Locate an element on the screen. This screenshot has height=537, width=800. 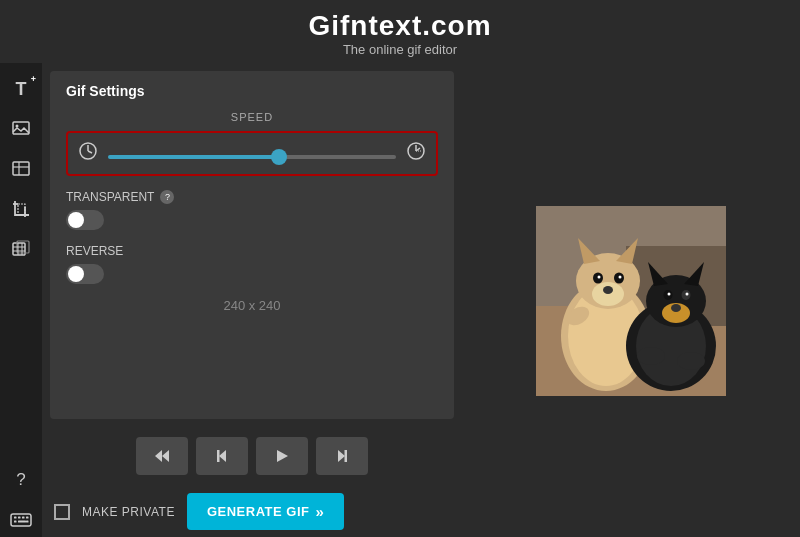
text-icon: T is located at coordinates (22, 90).